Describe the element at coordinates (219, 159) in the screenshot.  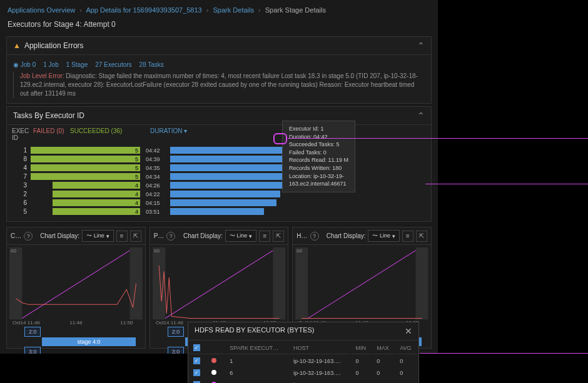
I see `task-row: 8 5 04:39` at that location.